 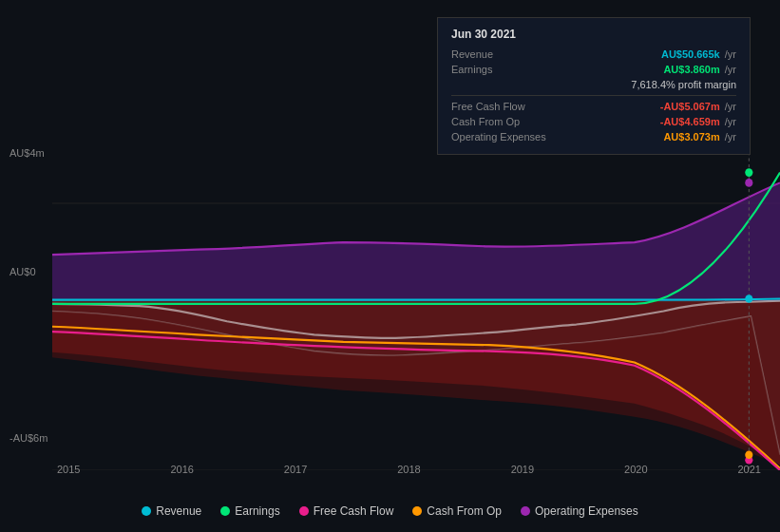 What do you see at coordinates (594, 137) in the screenshot?
I see `tooltip-opex-row: Operating Expenses AU$3.073m /yr` at bounding box center [594, 137].